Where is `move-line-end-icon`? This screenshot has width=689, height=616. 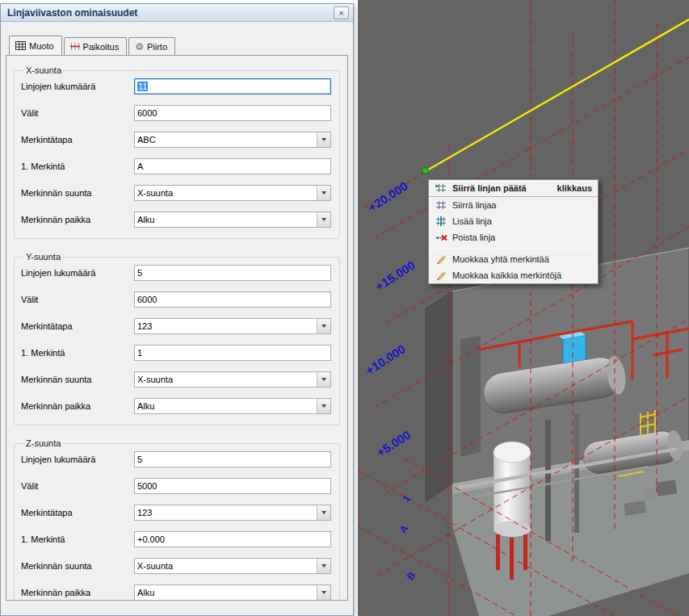
move-line-end-icon is located at coordinates (441, 188).